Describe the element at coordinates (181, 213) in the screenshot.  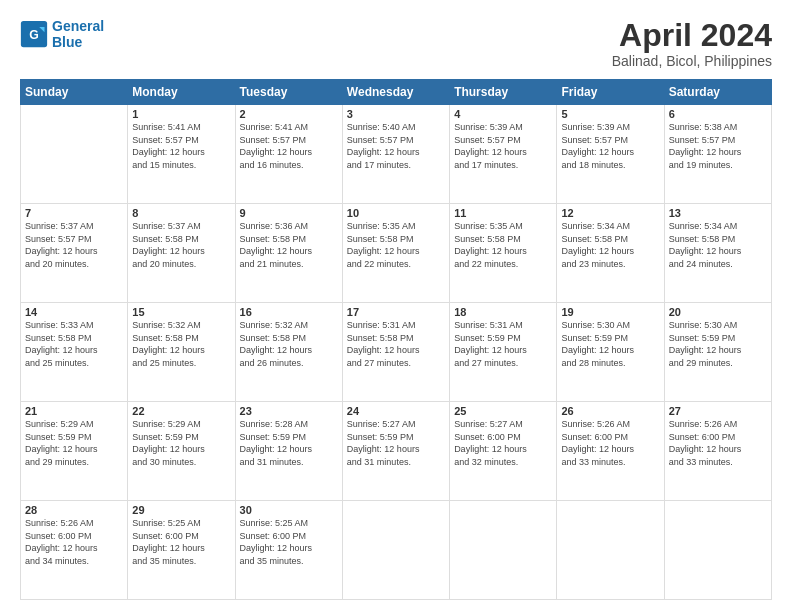
I see `day-number: 8` at that location.